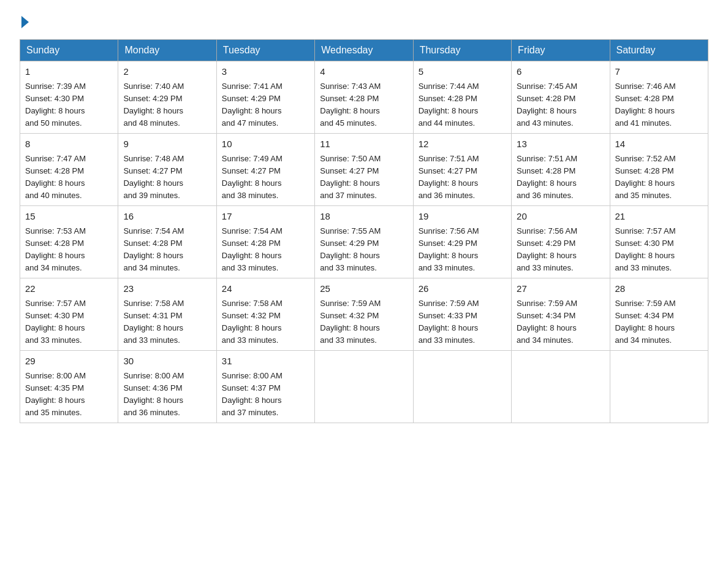 This screenshot has height=563, width=728. I want to click on day-number: 15, so click(69, 217).